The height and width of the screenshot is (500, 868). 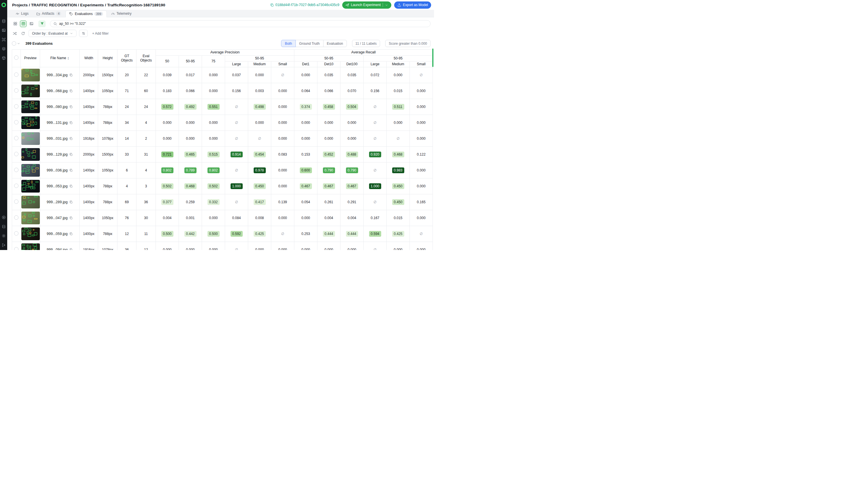 What do you see at coordinates (335, 43) in the screenshot?
I see `segment-evaluation: Evaluation` at bounding box center [335, 43].